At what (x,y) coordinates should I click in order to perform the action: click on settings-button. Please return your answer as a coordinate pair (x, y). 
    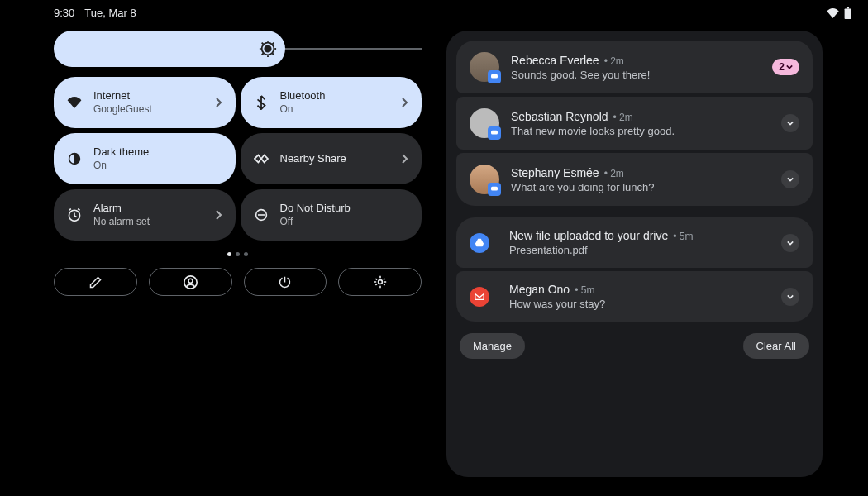
    Looking at the image, I should click on (380, 282).